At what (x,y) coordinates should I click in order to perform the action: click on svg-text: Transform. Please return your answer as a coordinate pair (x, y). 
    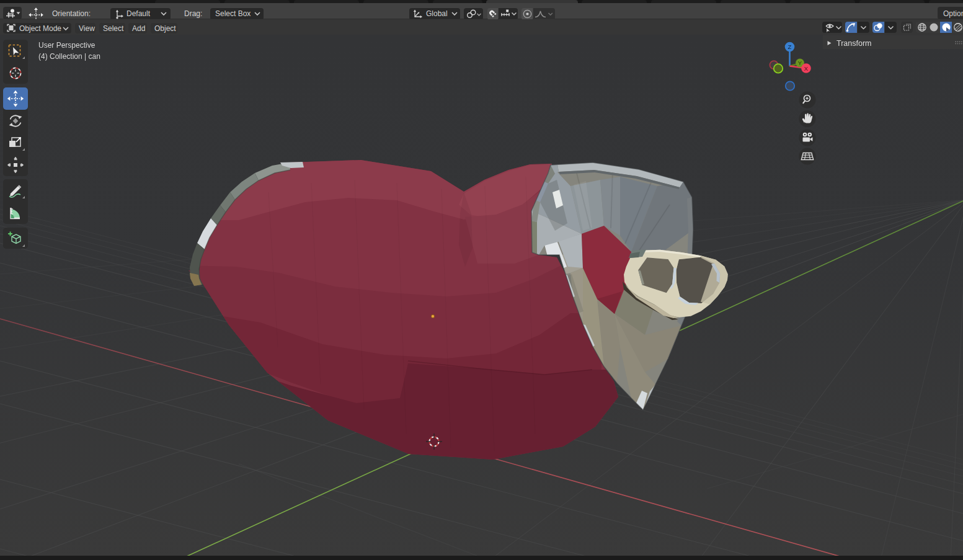
    Looking at the image, I should click on (854, 43).